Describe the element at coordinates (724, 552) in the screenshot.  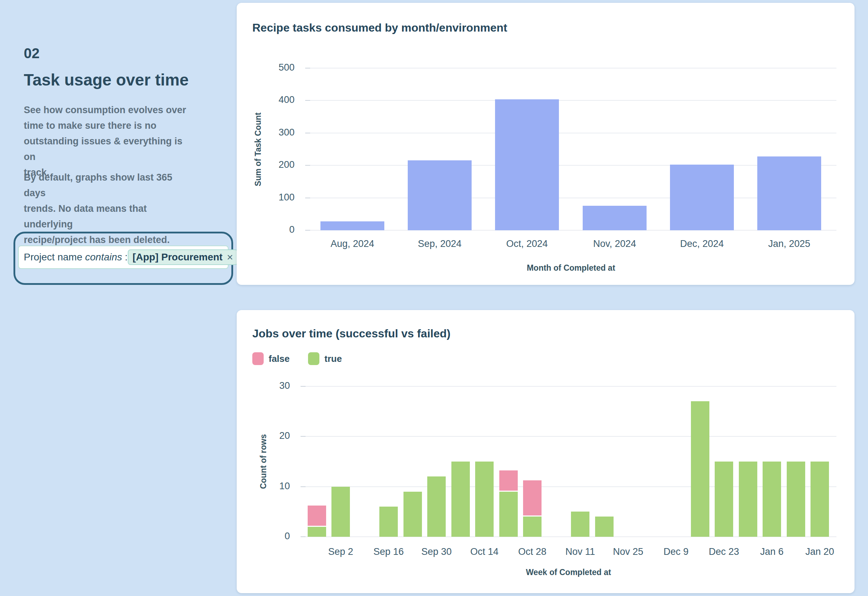
I see `x-tick-label: Dec 23` at that location.